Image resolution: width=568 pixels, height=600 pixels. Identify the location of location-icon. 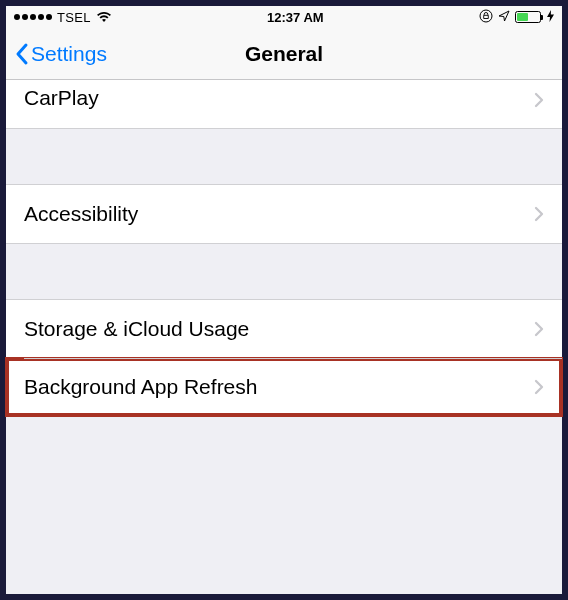
(504, 18).